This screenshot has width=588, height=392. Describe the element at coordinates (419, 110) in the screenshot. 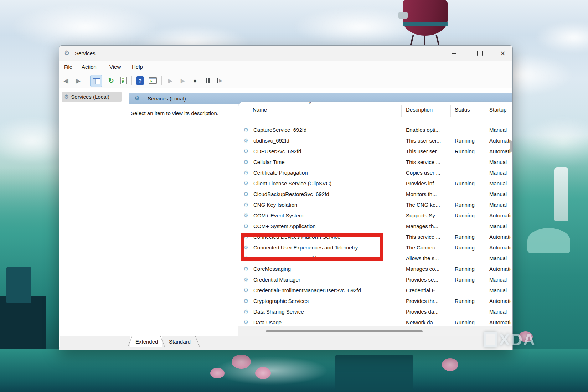

I see `column-header-description: Description` at that location.